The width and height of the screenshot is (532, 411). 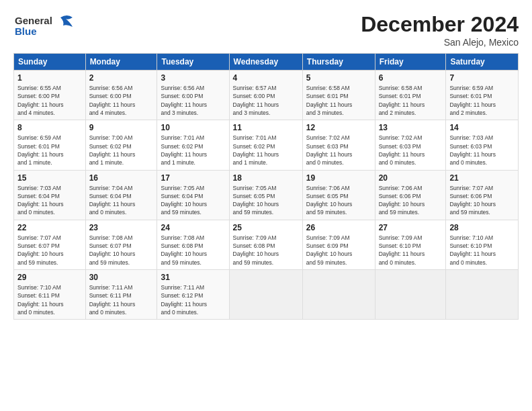 I want to click on day-info: Sunrise: 7:10 AM Sunset: 6:11 PM Dayligh…, so click(x=50, y=300).